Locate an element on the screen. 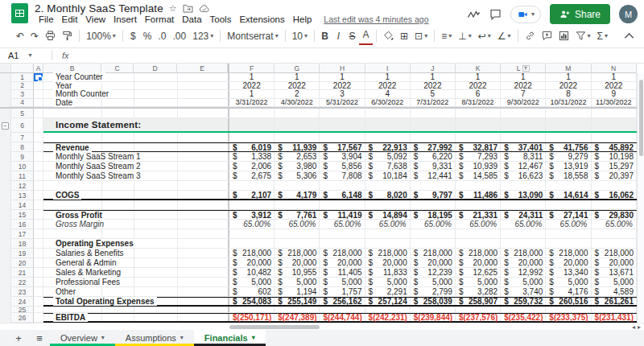 The height and width of the screenshot is (346, 644). cell-H2: 2022 is located at coordinates (342, 86).